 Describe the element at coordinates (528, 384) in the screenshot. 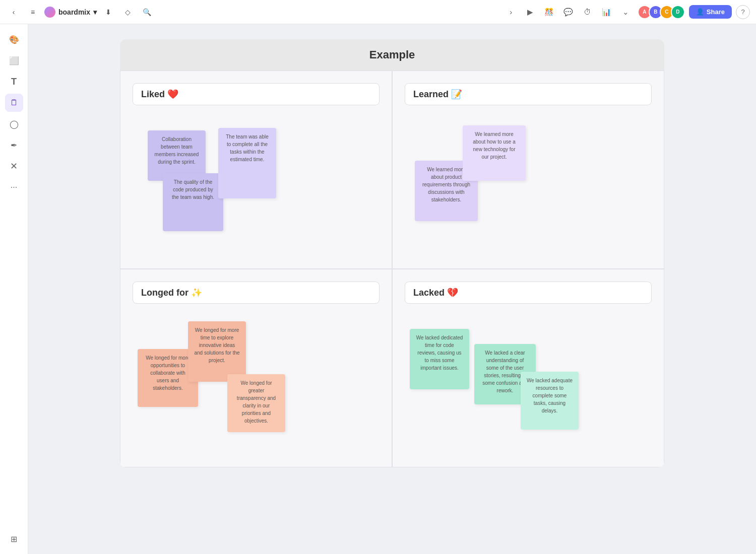

I see `lacked-notes: We lacked dedicated time for code review…` at that location.